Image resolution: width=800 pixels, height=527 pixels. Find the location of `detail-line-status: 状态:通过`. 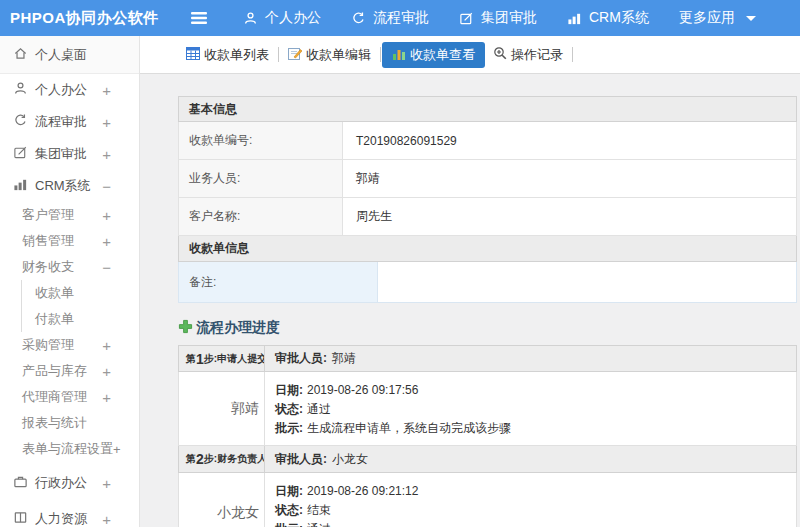

detail-line-status: 状态:通过 is located at coordinates (530, 410).